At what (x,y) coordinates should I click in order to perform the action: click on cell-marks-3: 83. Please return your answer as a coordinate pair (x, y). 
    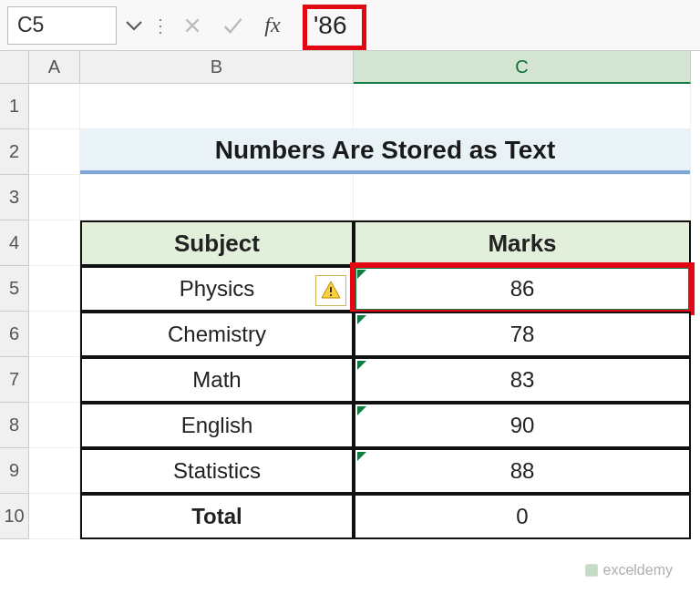
    Looking at the image, I should click on (522, 380).